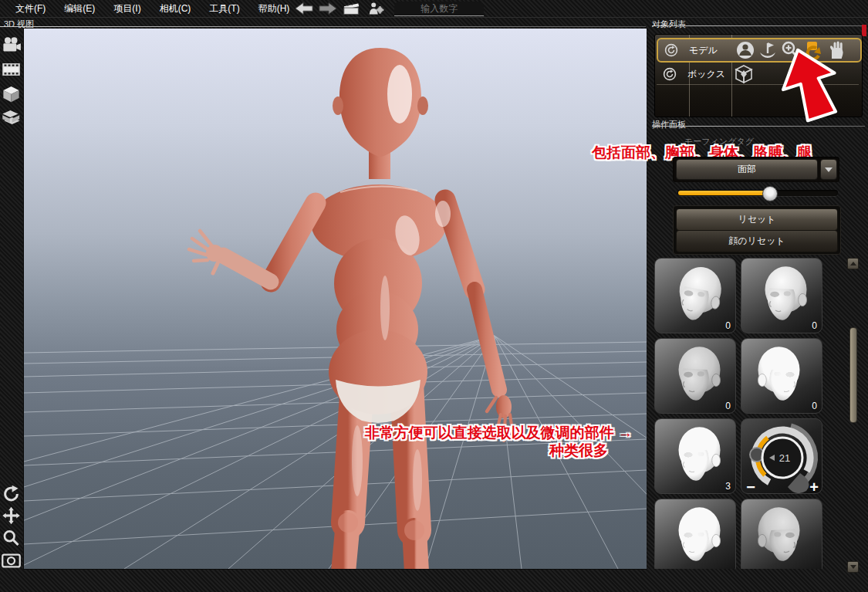  Describe the element at coordinates (79, 9) in the screenshot. I see `menu-edit: 编辑(E)` at that location.